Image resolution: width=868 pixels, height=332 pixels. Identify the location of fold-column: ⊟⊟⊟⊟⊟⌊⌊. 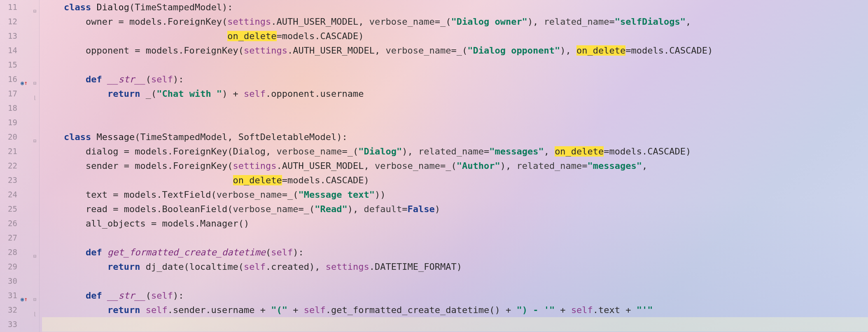
(36, 166).